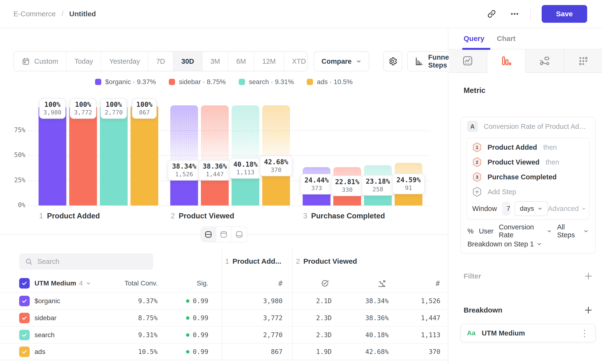 The width and height of the screenshot is (602, 364). I want to click on bar-value-badge: 38.36%1,447, so click(215, 170).